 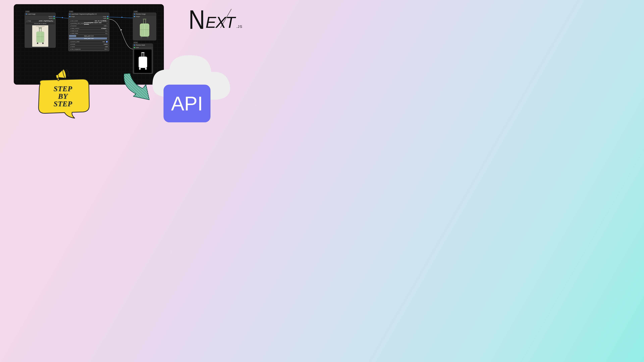 I want to click on nextjs-logo: NEXT .JS, so click(x=215, y=20).